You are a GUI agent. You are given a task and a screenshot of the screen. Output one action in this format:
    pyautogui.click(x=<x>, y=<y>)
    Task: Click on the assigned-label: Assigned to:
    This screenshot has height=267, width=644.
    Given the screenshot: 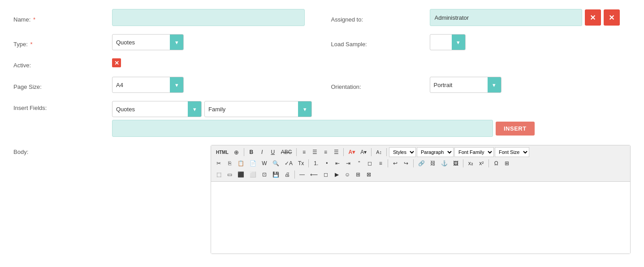 What is the action you would take?
    pyautogui.click(x=380, y=18)
    